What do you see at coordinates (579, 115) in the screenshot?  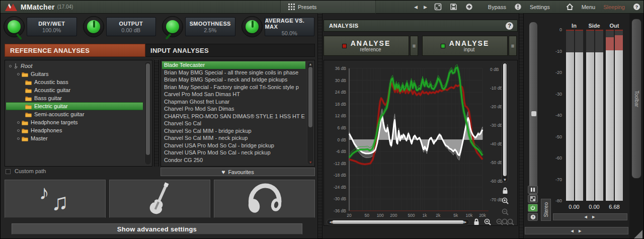 I see `meter-bar-in-r` at bounding box center [579, 115].